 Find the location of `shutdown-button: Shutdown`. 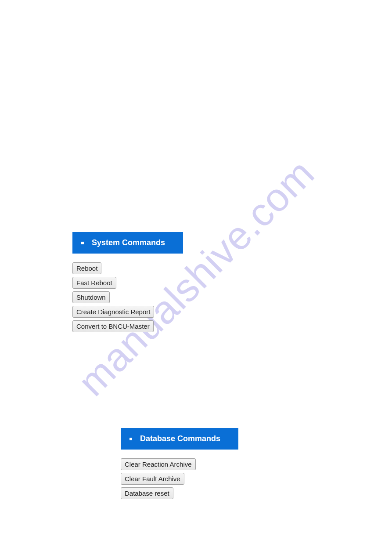

shutdown-button: Shutdown is located at coordinates (91, 297).